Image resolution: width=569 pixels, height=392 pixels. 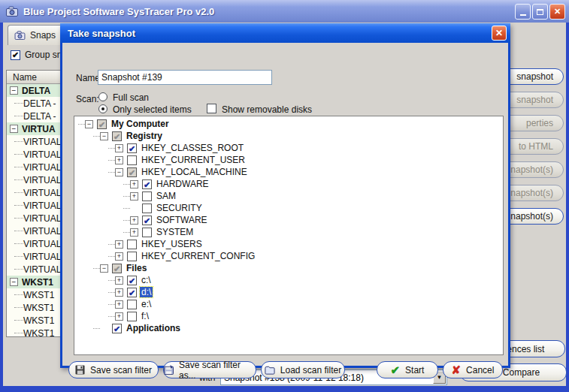 What do you see at coordinates (168, 369) in the screenshot?
I see `save-as-icon` at bounding box center [168, 369].